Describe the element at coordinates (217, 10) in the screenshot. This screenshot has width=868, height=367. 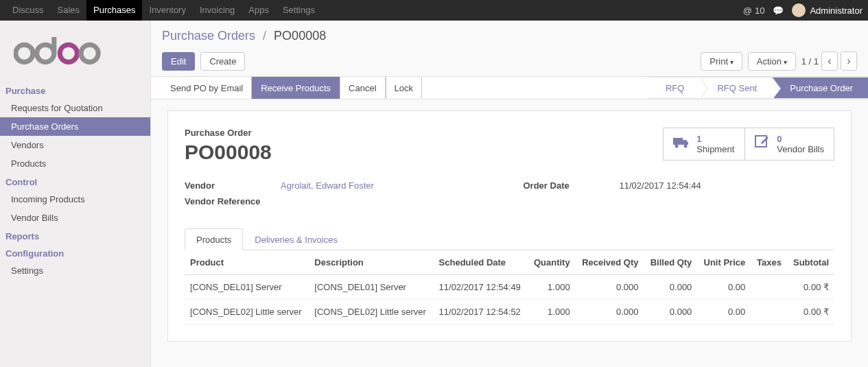
I see `nav-item-invoicing: Invoicing` at that location.